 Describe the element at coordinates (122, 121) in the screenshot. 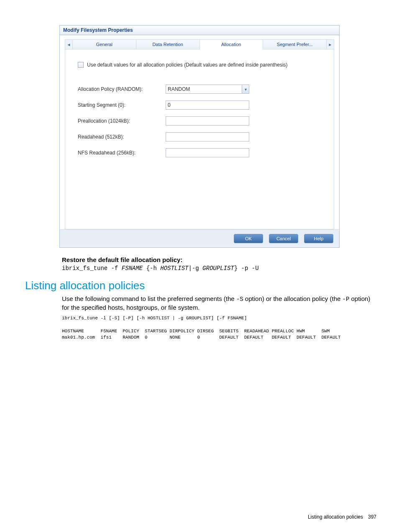

I see `prealloc-label: Preallocation (1024kB):` at that location.